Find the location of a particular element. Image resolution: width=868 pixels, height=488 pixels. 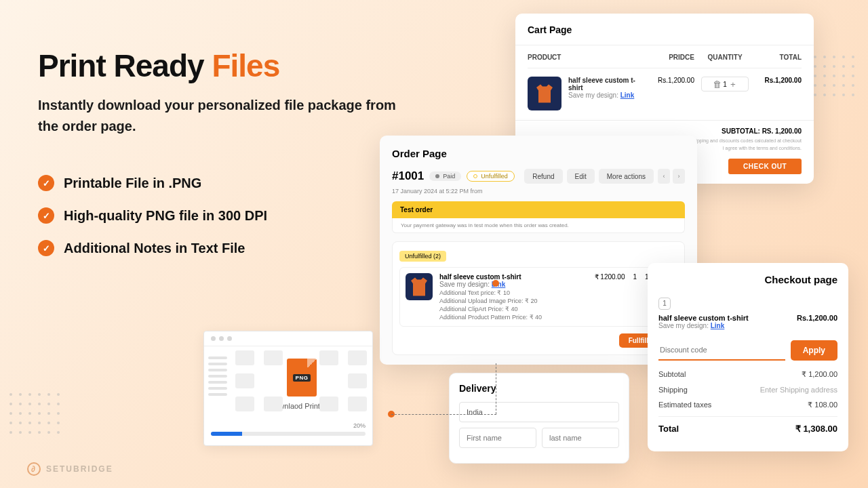

bullet-text: Additional Notes in Text File is located at coordinates (155, 248).